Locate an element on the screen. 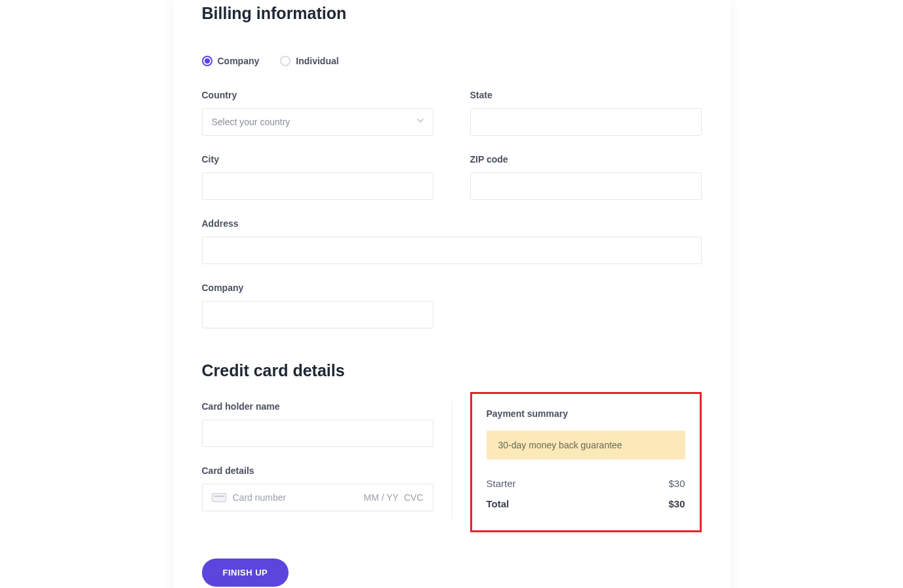 This screenshot has width=903, height=588. zip-group: ZIP code is located at coordinates (586, 177).